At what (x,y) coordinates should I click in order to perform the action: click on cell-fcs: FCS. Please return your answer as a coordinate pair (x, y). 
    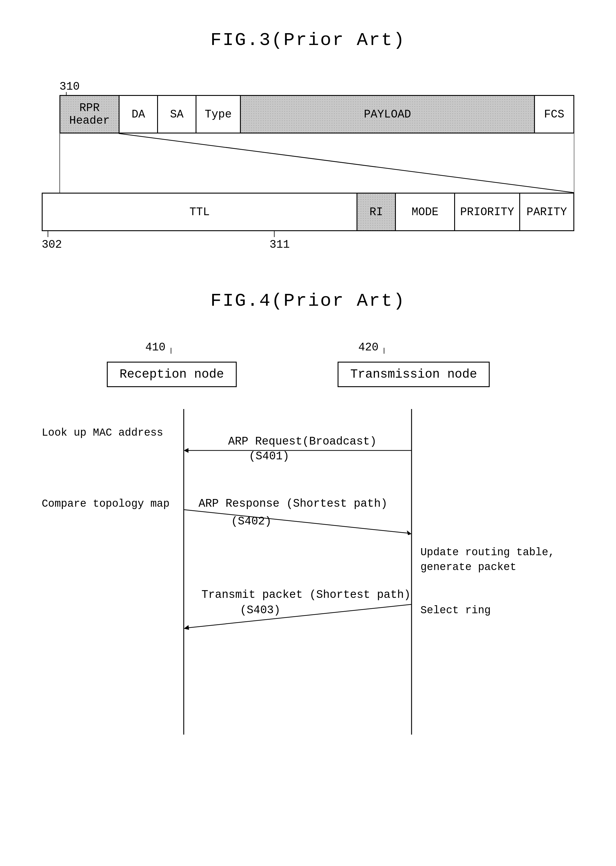
    Looking at the image, I should click on (554, 115).